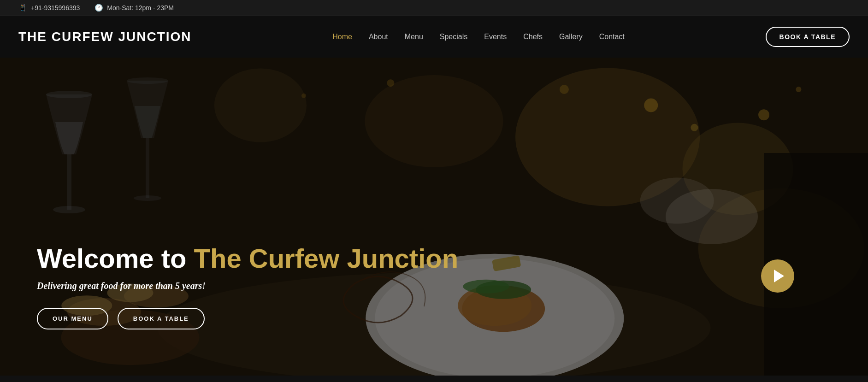  I want to click on hero-content: Welcome to The Curfew Junction Deliverin…, so click(229, 291).